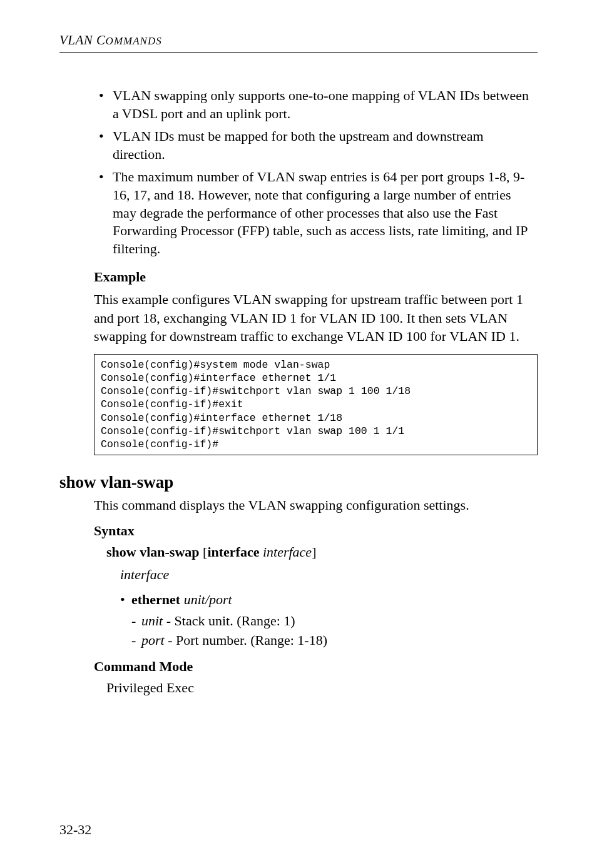 Image resolution: width=597 pixels, height=868 pixels. Describe the element at coordinates (83, 40) in the screenshot. I see `header-prefix: VLAN C` at that location.